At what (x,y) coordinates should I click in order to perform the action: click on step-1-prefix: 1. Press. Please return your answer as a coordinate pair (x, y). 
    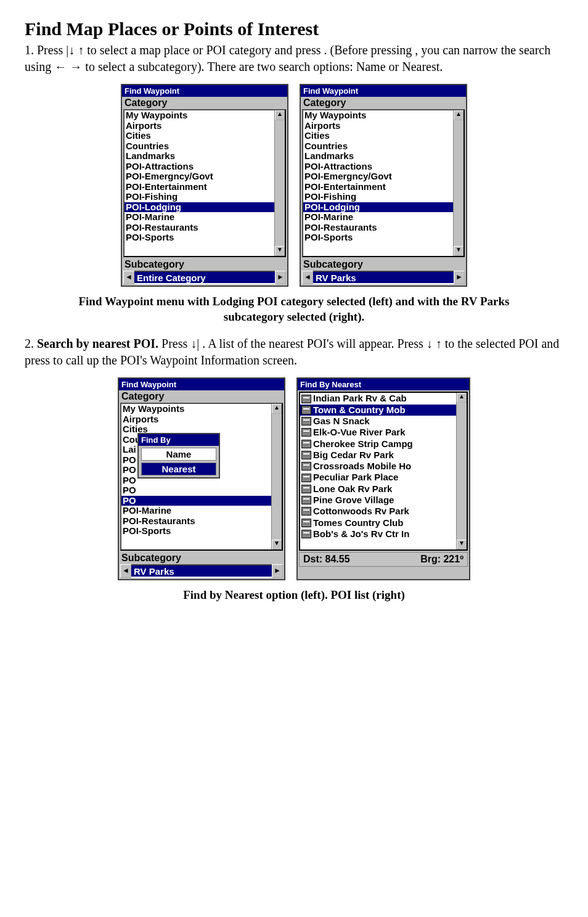
    Looking at the image, I should click on (46, 50).